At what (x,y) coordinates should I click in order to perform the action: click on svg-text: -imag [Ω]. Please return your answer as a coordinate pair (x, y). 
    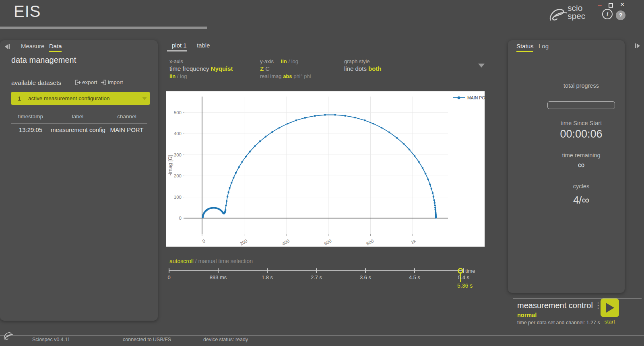
    Looking at the image, I should click on (170, 165).